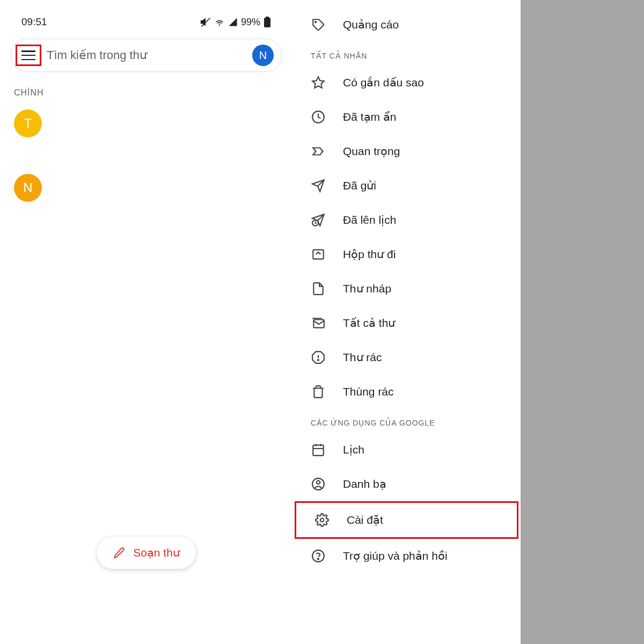  Describe the element at coordinates (153, 93) in the screenshot. I see `section-primary: CHÍNH` at that location.